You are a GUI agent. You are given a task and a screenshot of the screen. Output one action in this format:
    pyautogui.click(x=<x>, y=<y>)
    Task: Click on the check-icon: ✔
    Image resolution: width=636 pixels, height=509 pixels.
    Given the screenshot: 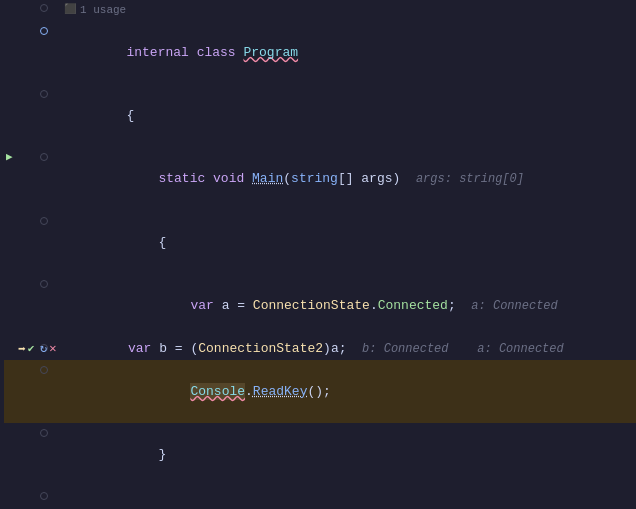 What is the action you would take?
    pyautogui.click(x=32, y=350)
    